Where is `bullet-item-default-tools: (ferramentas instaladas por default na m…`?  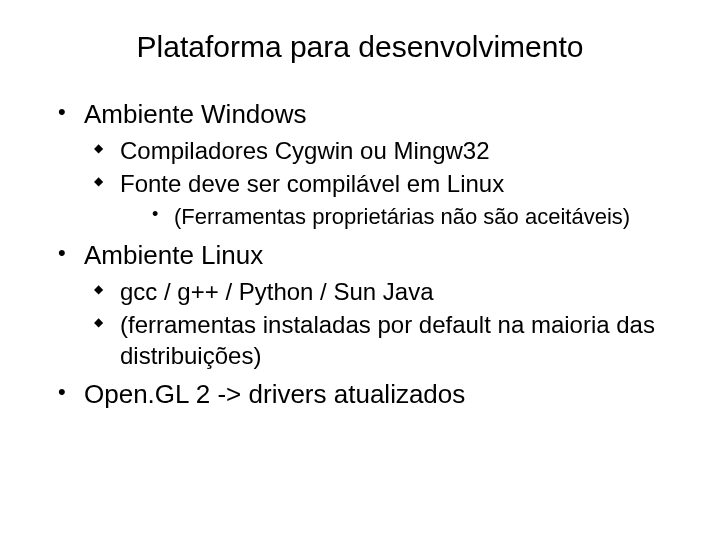 bullet-item-default-tools: (ferramentas instaladas por default na m… is located at coordinates (382, 340).